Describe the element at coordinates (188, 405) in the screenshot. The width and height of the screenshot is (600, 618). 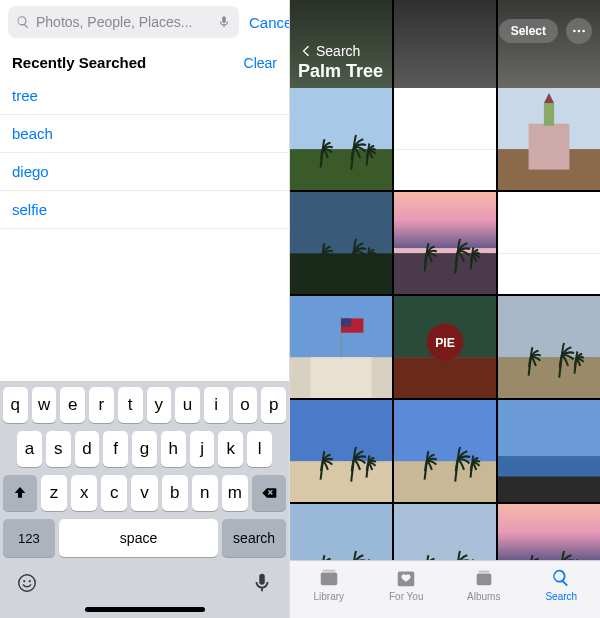
I see `key-u: u` at that location.